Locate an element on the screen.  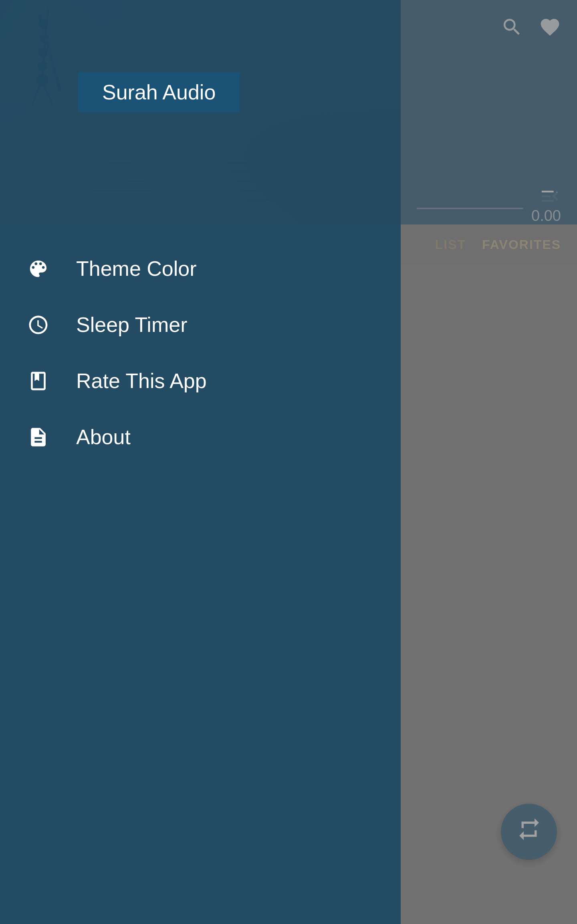
about-icon is located at coordinates (38, 437).